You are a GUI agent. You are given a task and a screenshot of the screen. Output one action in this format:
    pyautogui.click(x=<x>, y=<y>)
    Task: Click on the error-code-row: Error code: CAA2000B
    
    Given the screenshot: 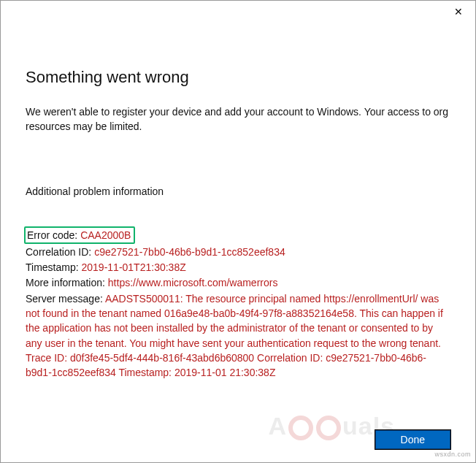 What is the action you would take?
    pyautogui.click(x=238, y=235)
    